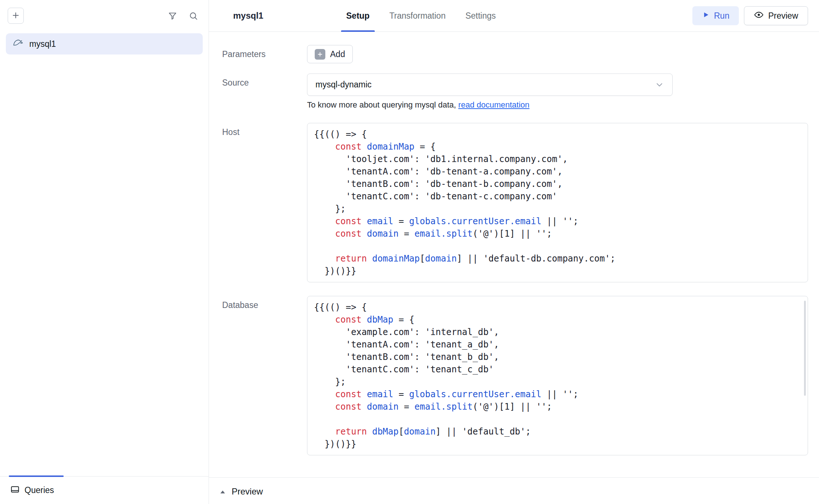 The image size is (819, 504). Describe the element at coordinates (421, 16) in the screenshot. I see `query-tabs: Setup Transformation Settings` at that location.